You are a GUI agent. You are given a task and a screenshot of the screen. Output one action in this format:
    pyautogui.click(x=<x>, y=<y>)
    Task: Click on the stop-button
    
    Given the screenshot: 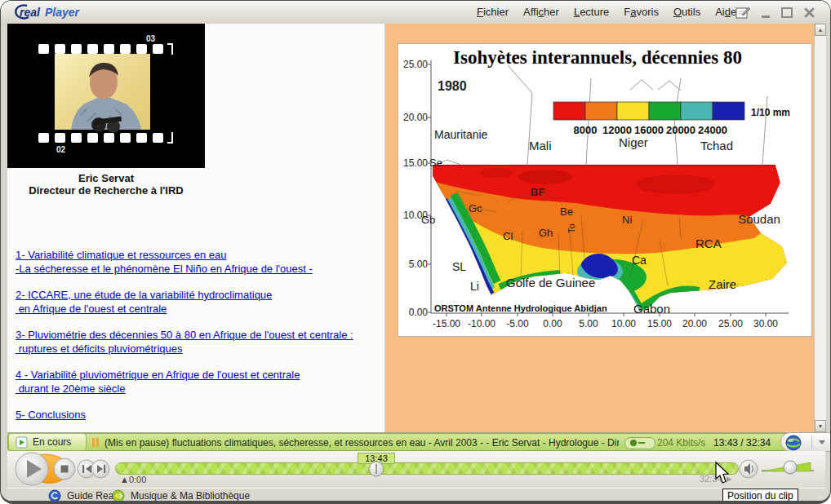 What is the action you would take?
    pyautogui.click(x=64, y=469)
    